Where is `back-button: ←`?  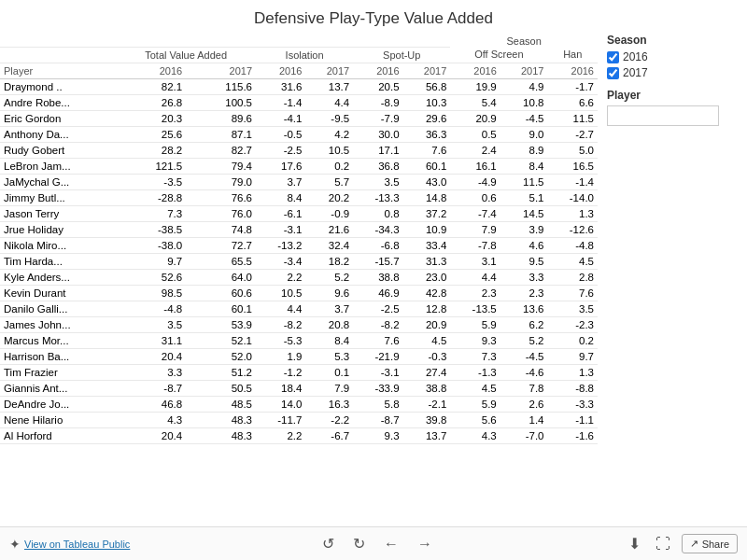
back-button: ← is located at coordinates (391, 544).